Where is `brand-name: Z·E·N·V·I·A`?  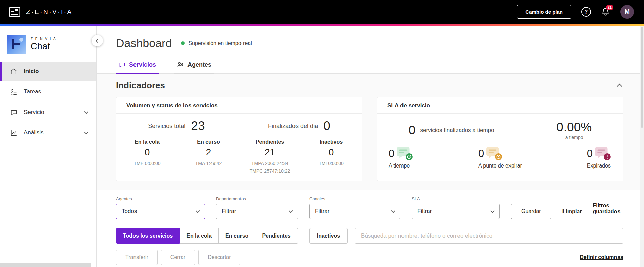 brand-name: Z·E·N·V·I·A is located at coordinates (50, 12).